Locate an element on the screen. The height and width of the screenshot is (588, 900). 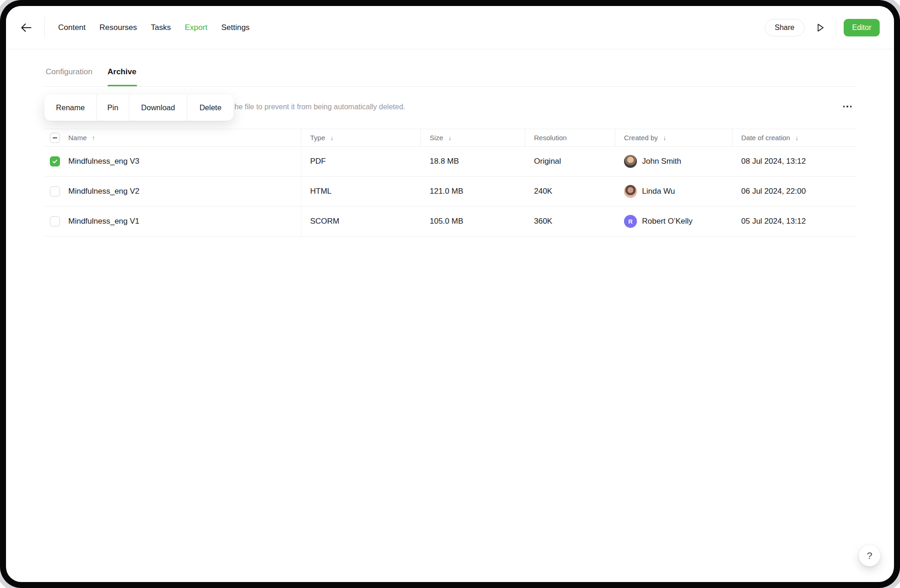
size-cell: 105.0 MB is located at coordinates (473, 221).